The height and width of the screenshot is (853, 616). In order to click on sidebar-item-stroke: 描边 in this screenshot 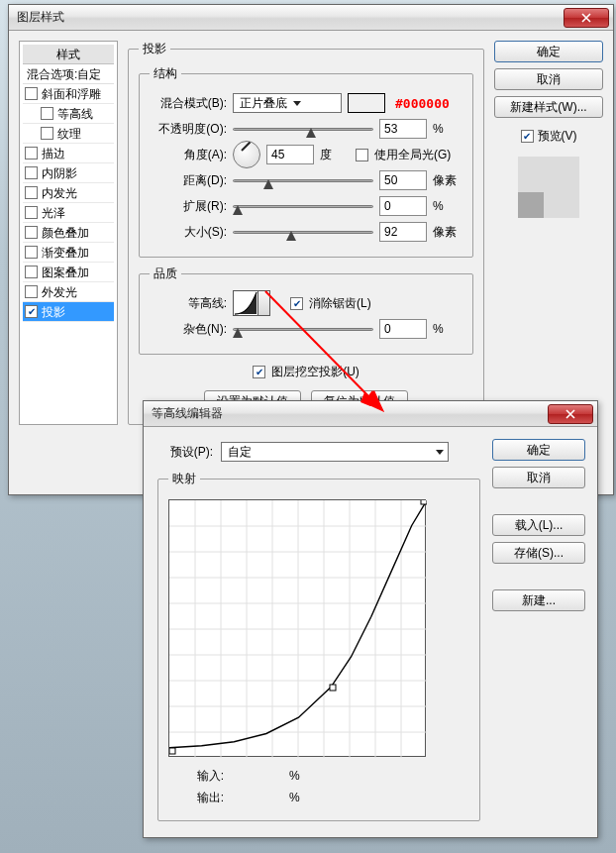, I will do `click(68, 154)`.